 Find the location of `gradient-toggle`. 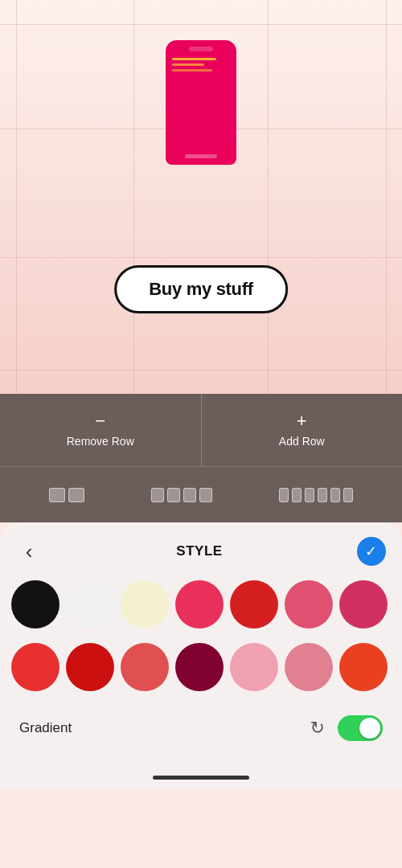

gradient-toggle is located at coordinates (360, 728).